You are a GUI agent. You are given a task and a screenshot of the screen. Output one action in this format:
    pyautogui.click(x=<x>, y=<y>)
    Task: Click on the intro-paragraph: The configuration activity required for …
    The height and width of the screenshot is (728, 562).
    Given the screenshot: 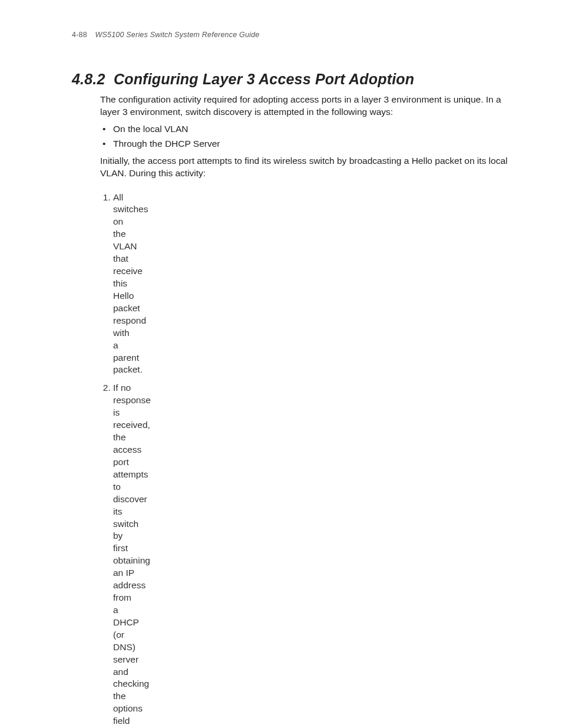 What is the action you would take?
    pyautogui.click(x=305, y=106)
    